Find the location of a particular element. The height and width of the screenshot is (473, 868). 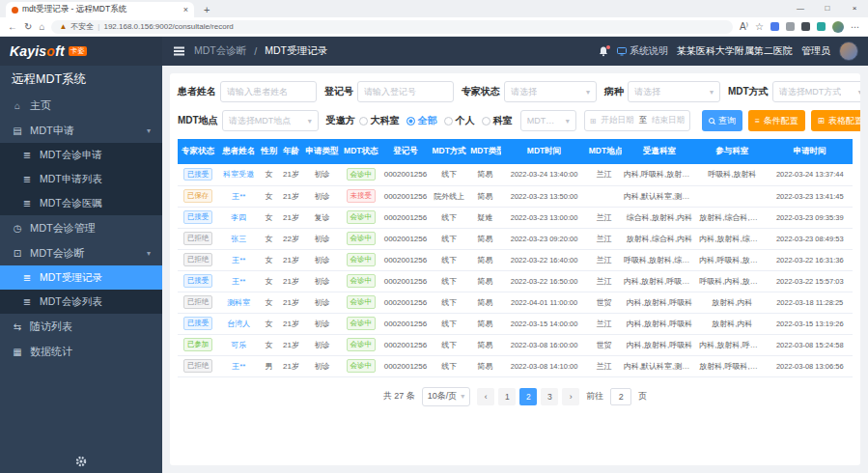

read-aloud-icon: A⁾ is located at coordinates (743, 27).